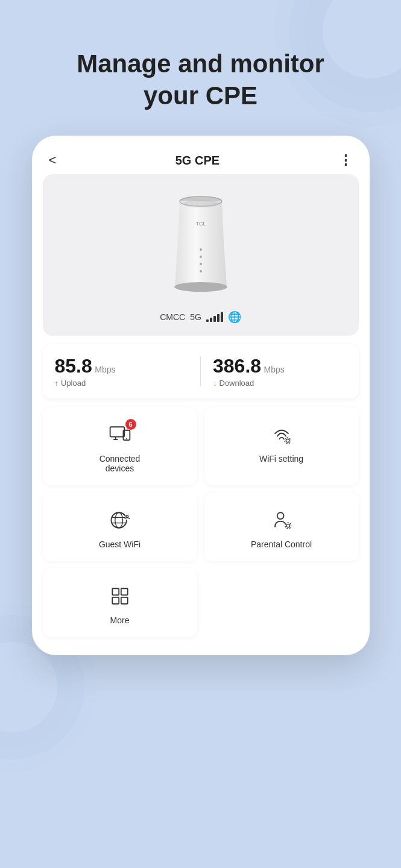  Describe the element at coordinates (200, 224) in the screenshot. I see `svg-text: TCL` at that location.